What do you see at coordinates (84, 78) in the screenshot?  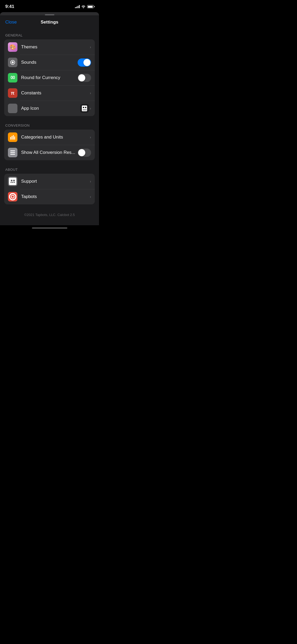 I see `currency-toggle` at bounding box center [84, 78].